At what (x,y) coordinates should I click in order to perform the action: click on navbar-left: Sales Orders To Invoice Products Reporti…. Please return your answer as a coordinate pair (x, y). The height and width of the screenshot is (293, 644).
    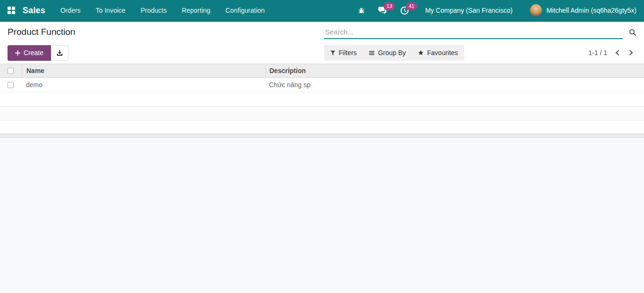
    Looking at the image, I should click on (136, 10).